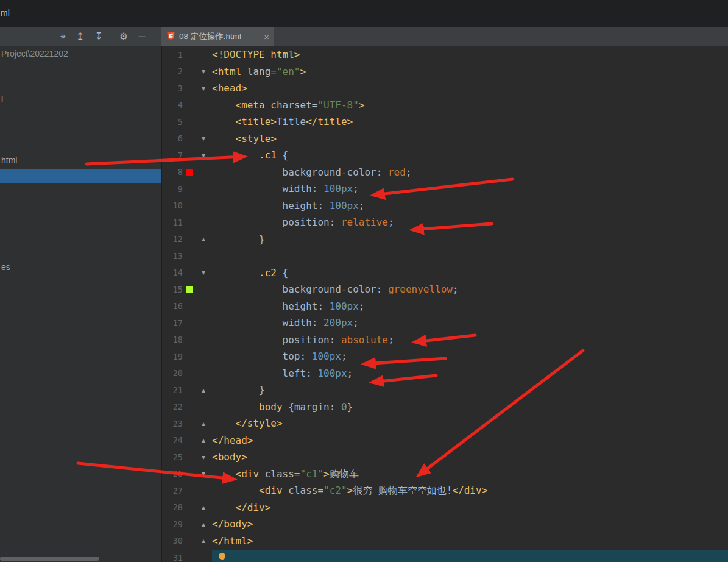 This screenshot has width=728, height=562. I want to click on line-number: 11, so click(172, 222).